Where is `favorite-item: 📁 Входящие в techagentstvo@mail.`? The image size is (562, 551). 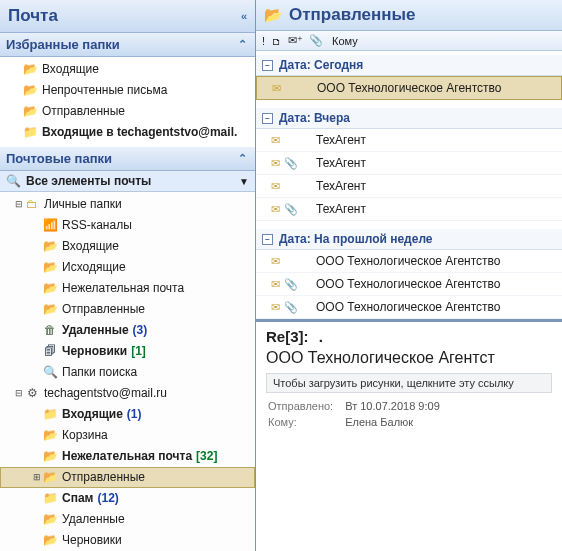 favorite-item: 📁 Входящие в techagentstvo@mail. is located at coordinates (128, 132).